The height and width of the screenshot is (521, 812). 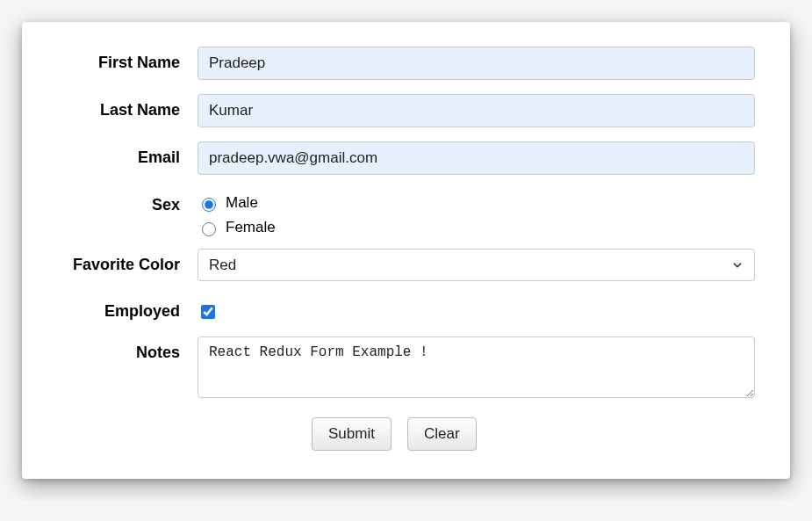 I want to click on submit-button: Submit, so click(x=351, y=434).